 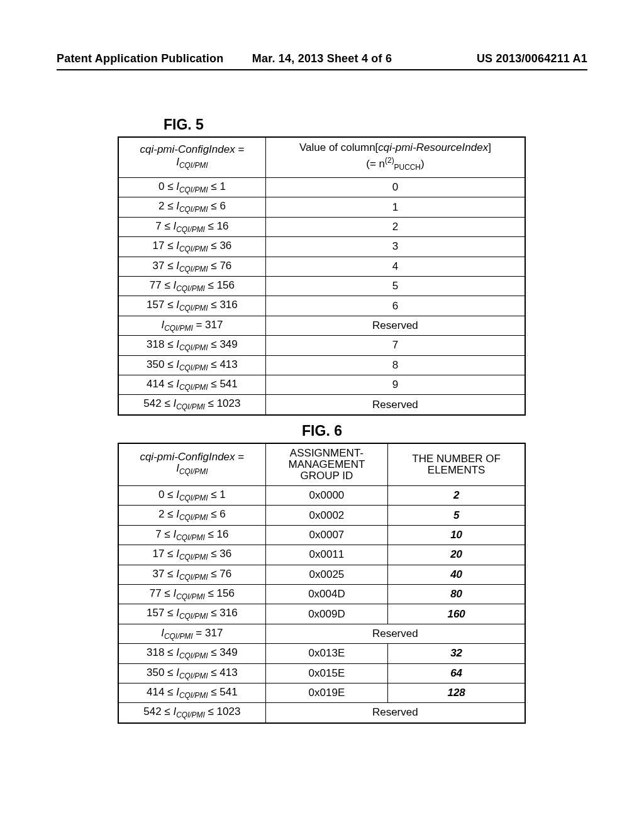 What do you see at coordinates (395, 713) in the screenshot?
I see `fig6-r11-reserved: Reserved` at bounding box center [395, 713].